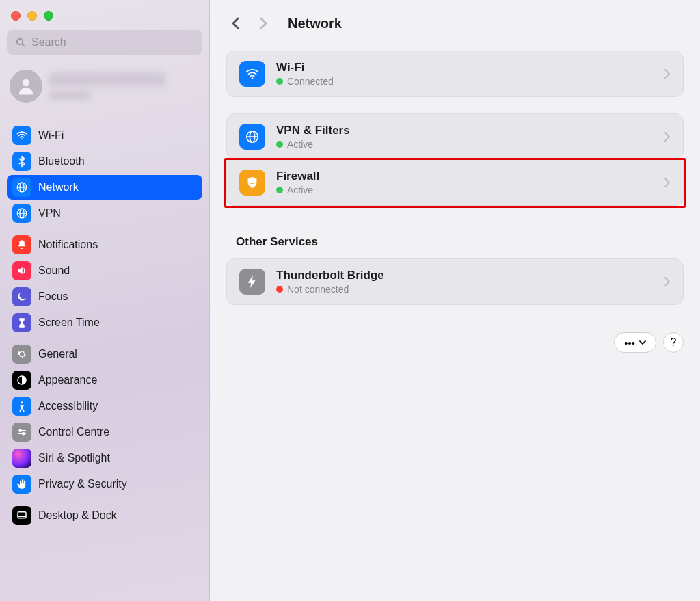 This screenshot has width=700, height=601. I want to click on vpn-globe-icon, so click(22, 213).